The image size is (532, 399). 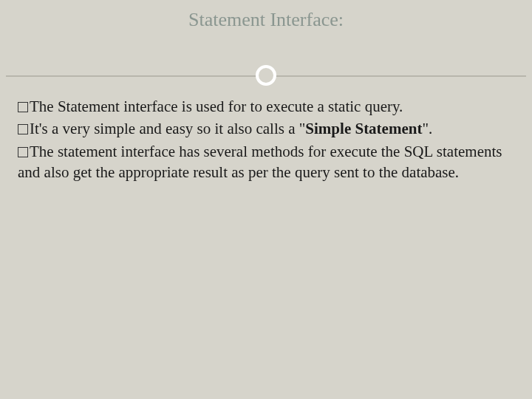 I want to click on bullet-text-before: It's a very simple and easy so it also c…, so click(x=167, y=129).